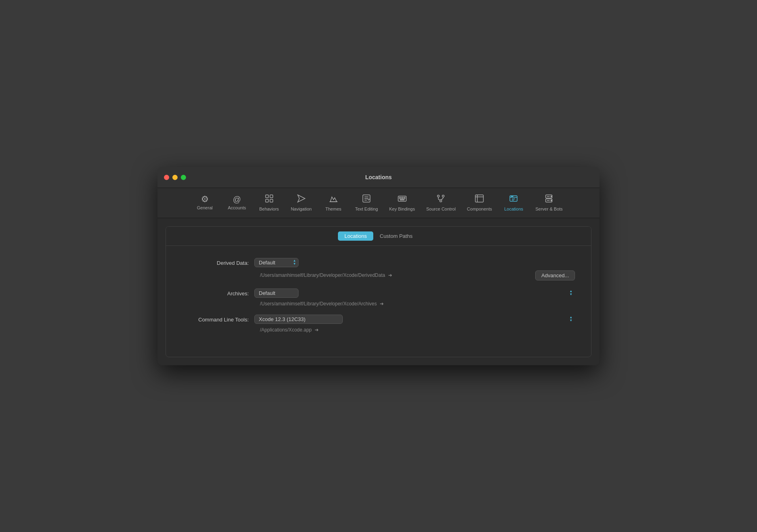 The image size is (757, 532). I want to click on command-line-tools-select: Xcode 12.3 (12C33), so click(299, 319).